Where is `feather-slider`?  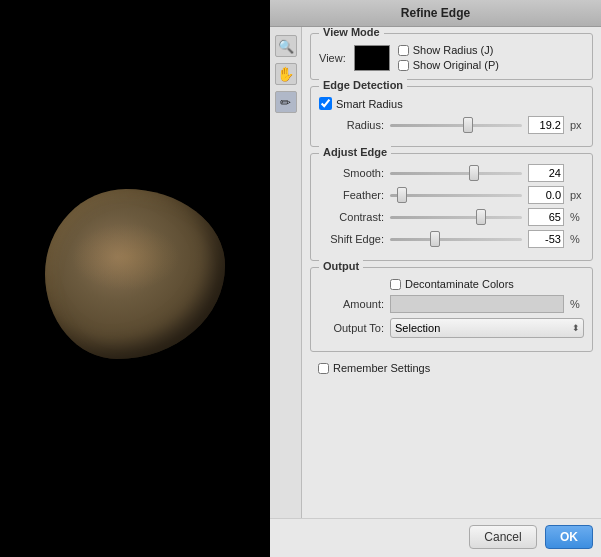
feather-slider is located at coordinates (456, 195).